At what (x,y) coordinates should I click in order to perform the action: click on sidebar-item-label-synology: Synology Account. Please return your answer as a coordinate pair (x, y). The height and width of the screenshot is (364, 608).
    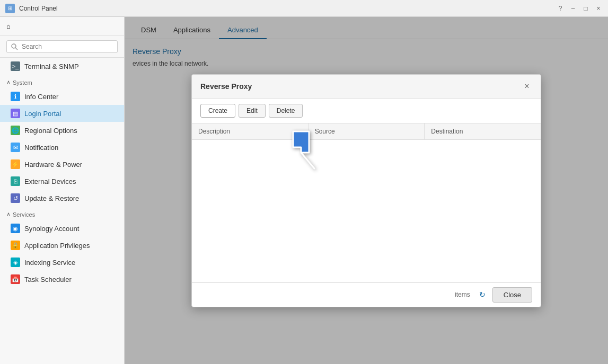
    Looking at the image, I should click on (52, 229).